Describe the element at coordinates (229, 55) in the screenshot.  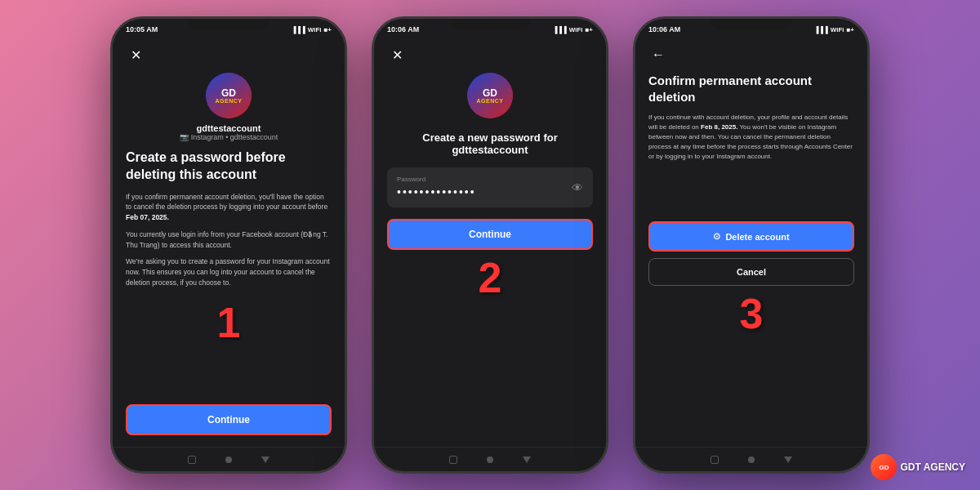
I see `screen1-top-nav: ✕` at that location.